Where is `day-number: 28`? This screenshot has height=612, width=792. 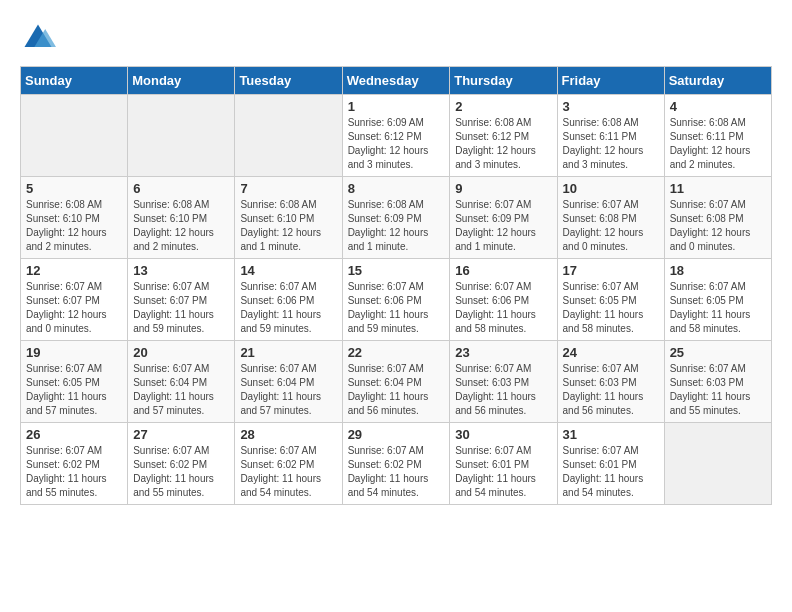 day-number: 28 is located at coordinates (288, 434).